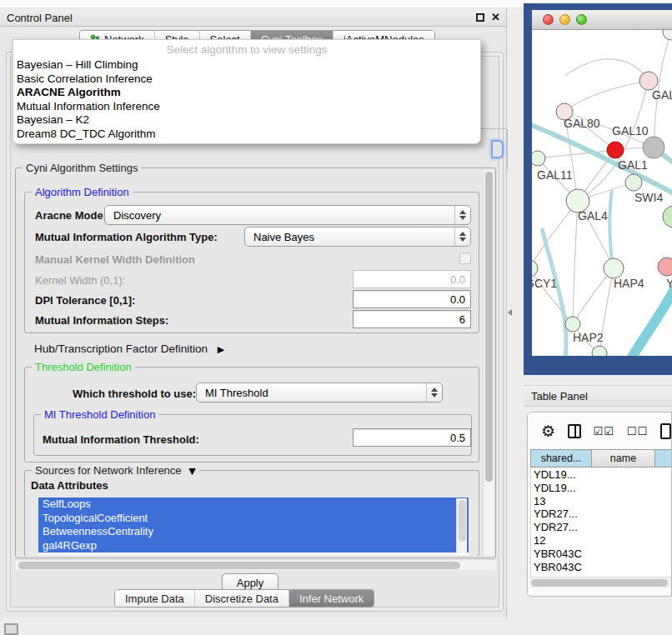 This screenshot has width=672, height=635. Describe the element at coordinates (155, 598) in the screenshot. I see `tab-impute-data: Impute Data` at that location.